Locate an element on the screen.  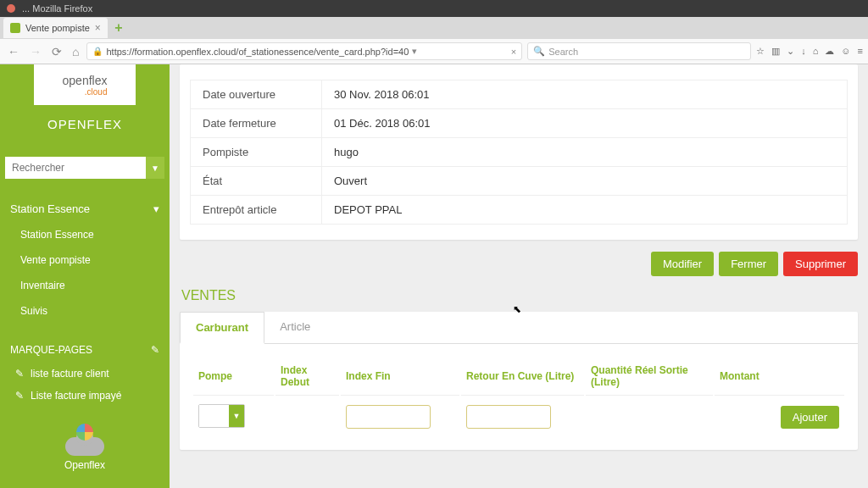
back-button: ← is located at coordinates (14, 52).